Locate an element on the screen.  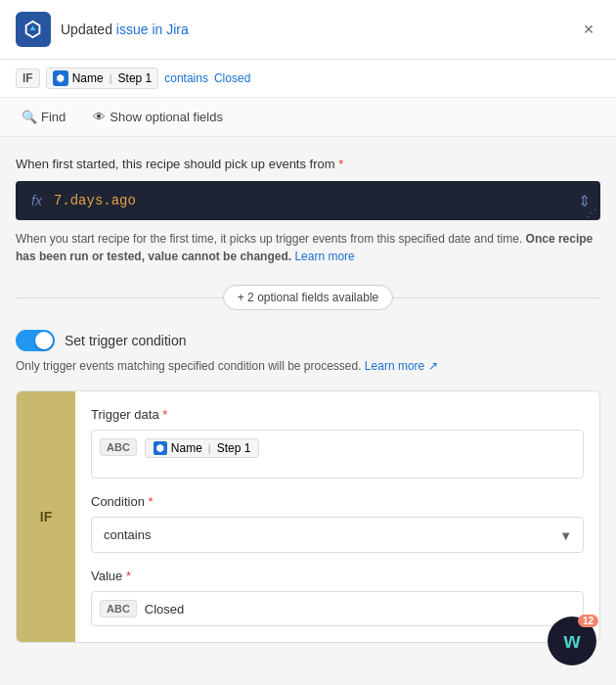
fx-label: fx is located at coordinates (37, 201).